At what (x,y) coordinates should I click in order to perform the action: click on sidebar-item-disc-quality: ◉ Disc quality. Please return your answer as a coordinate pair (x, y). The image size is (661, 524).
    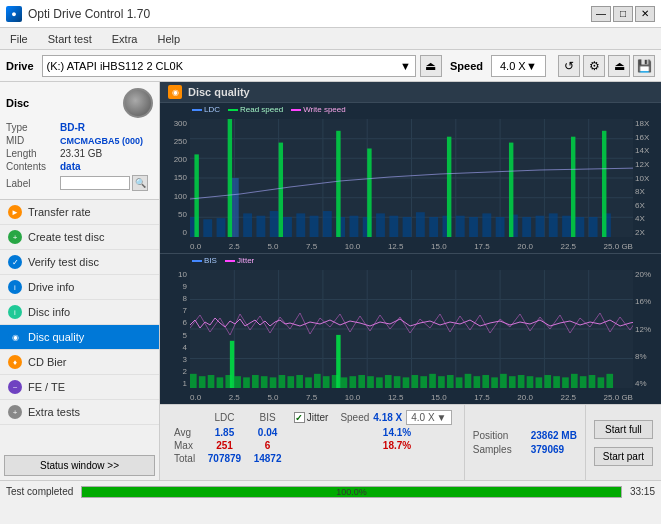
    Looking at the image, I should click on (80, 338).